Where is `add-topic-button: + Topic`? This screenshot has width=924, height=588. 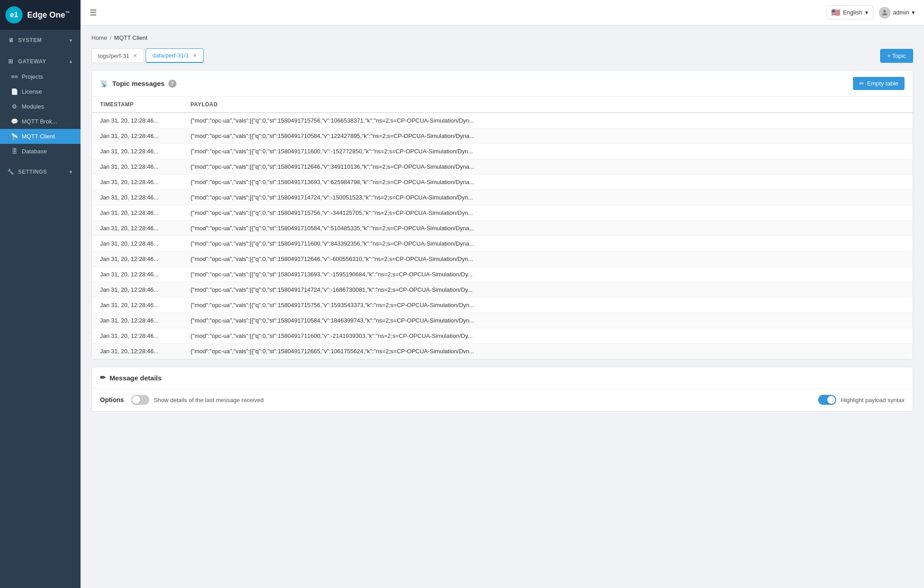 add-topic-button: + Topic is located at coordinates (897, 56).